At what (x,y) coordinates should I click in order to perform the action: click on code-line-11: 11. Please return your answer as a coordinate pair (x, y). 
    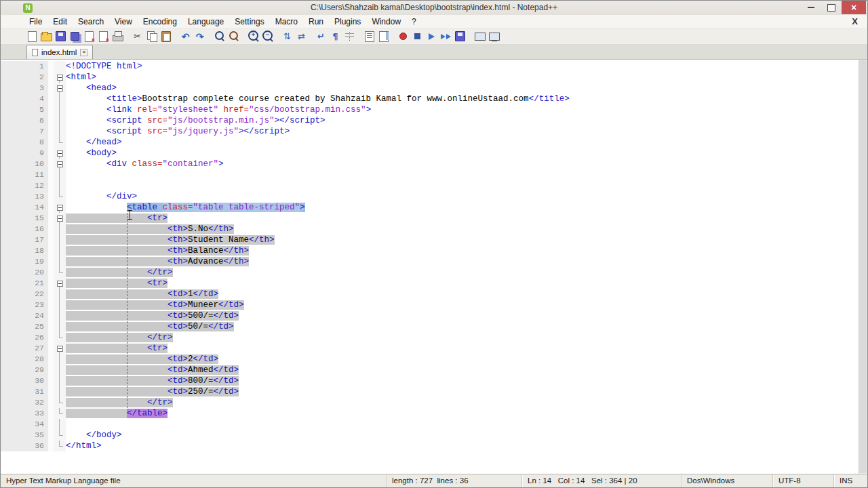
    Looking at the image, I should click on (429, 175).